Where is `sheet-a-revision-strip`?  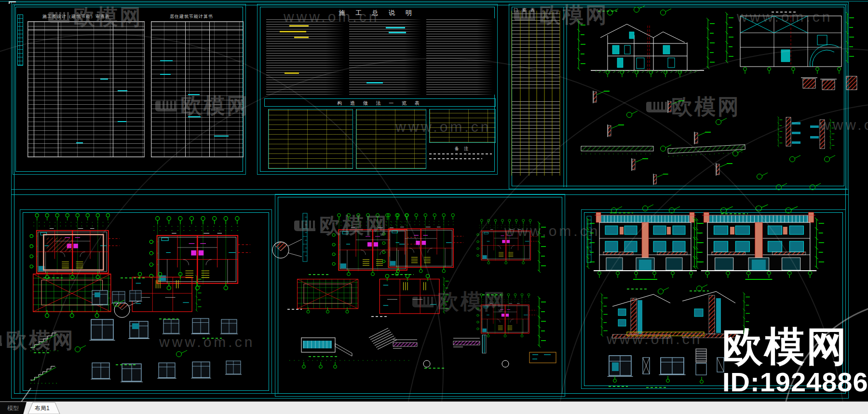
sheet-a-revision-strip is located at coordinates (20, 40).